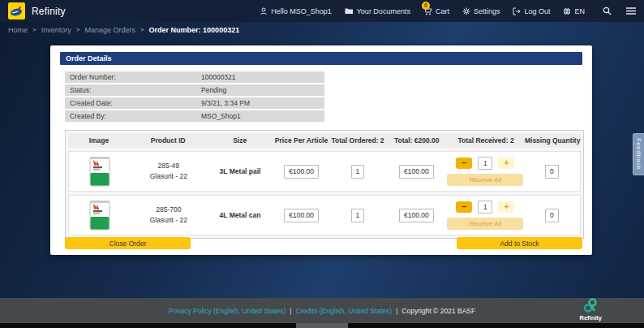 The height and width of the screenshot is (328, 644). I want to click on logout-link: Log Out, so click(531, 11).